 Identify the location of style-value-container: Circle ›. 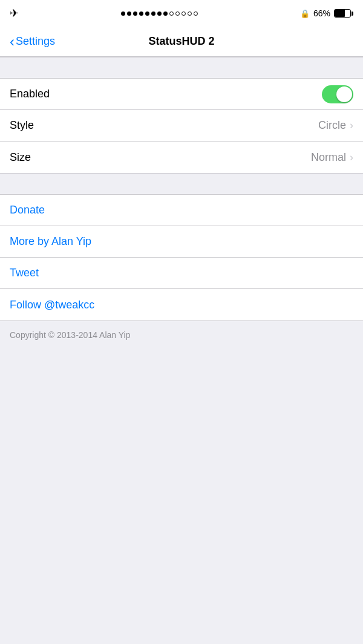
(336, 126).